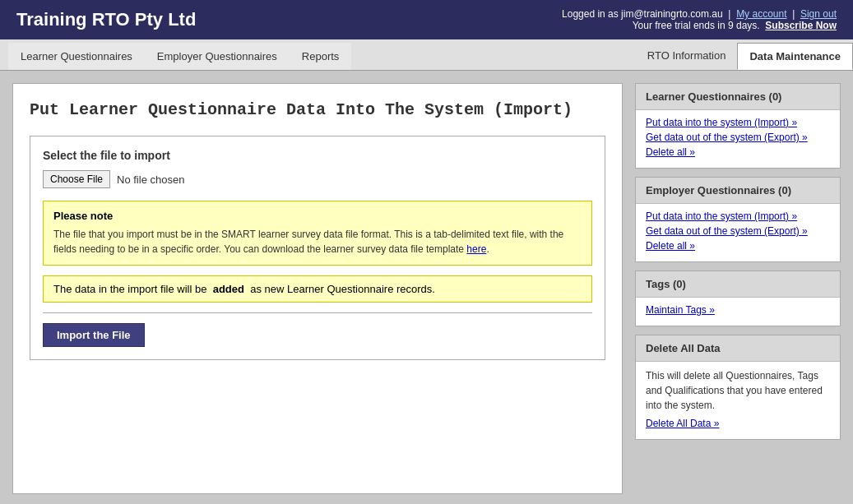 The image size is (853, 504). Describe the element at coordinates (642, 14) in the screenshot. I see `logged-in-text: Logged in as jim@trainingrto.com.au` at that location.